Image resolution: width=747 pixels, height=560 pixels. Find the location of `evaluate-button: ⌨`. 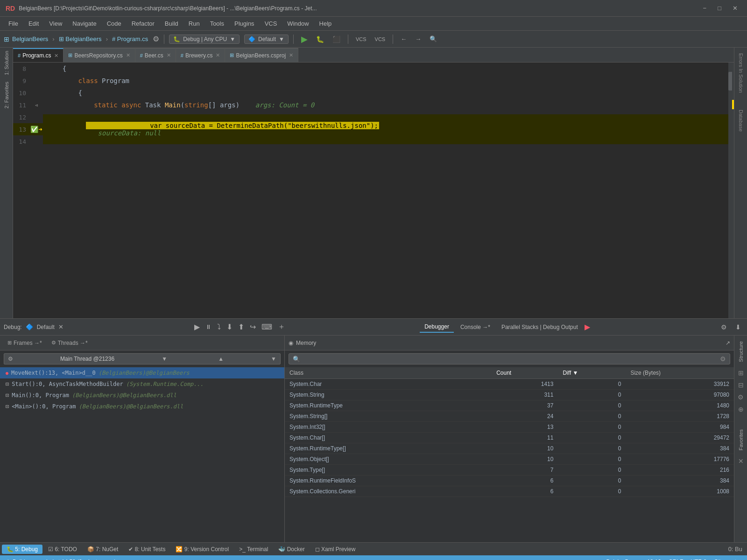

evaluate-button: ⌨ is located at coordinates (267, 327).